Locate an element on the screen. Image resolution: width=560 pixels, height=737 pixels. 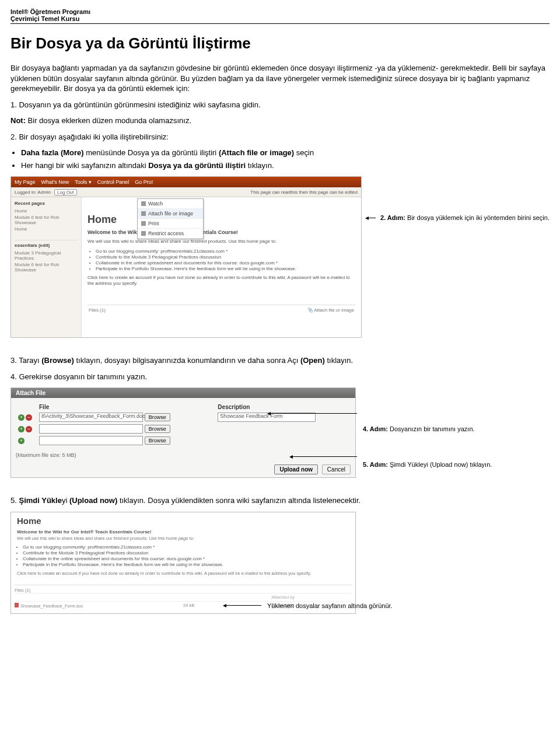
wiki-link: Portfolio Showcase. Here's the feedback … is located at coordinates (214, 268).